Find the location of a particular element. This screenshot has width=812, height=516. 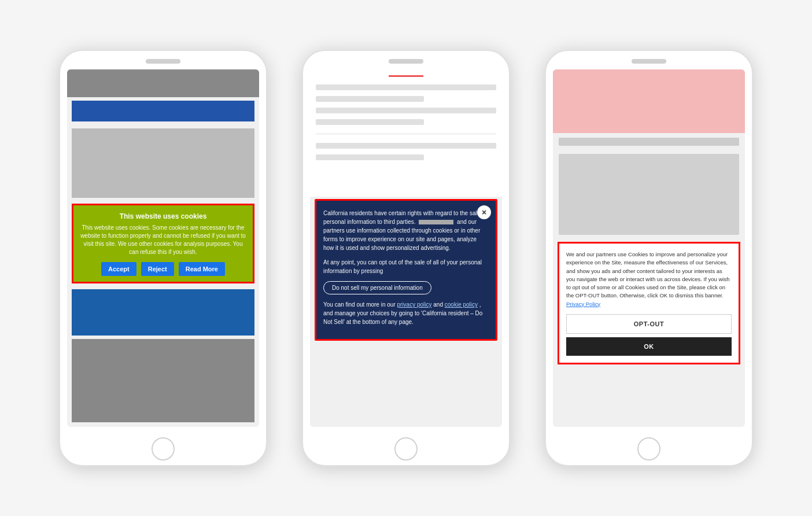

phone-2-content-top is located at coordinates (406, 133).